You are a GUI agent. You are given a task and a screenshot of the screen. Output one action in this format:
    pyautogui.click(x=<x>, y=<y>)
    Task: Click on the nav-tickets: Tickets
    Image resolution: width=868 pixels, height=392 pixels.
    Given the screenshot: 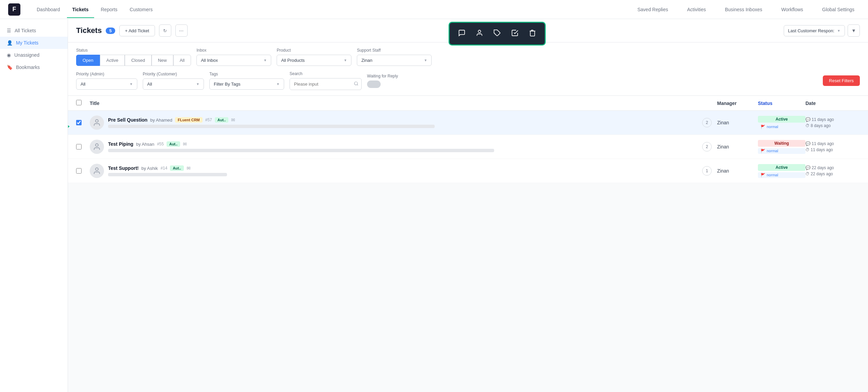 What is the action you would take?
    pyautogui.click(x=81, y=10)
    